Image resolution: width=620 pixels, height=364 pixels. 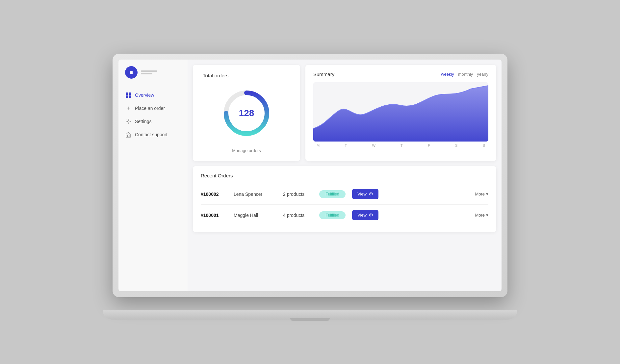 I want to click on summary-panel: Summary weekly monthly yearly, so click(x=401, y=113).